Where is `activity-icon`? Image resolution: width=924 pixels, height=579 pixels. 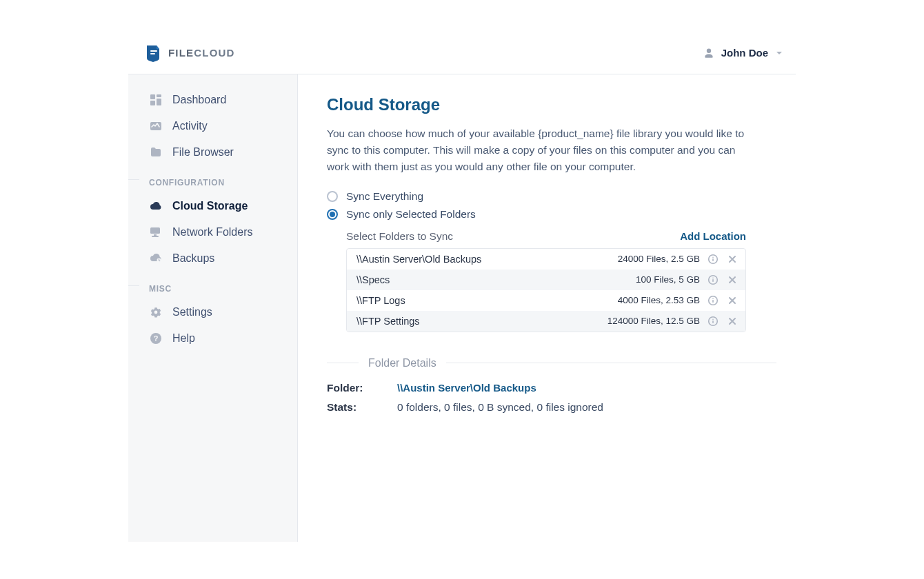
activity-icon is located at coordinates (156, 126).